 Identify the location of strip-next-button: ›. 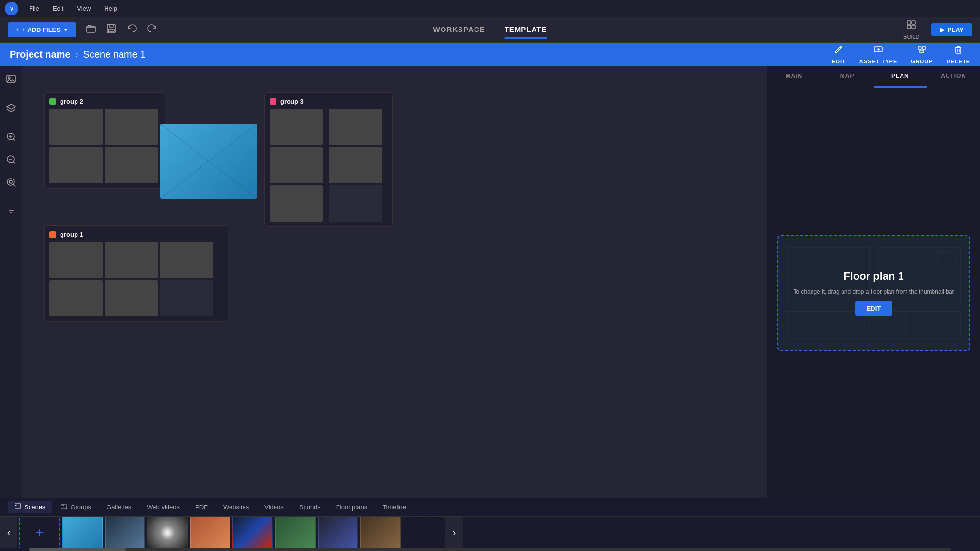
(454, 532).